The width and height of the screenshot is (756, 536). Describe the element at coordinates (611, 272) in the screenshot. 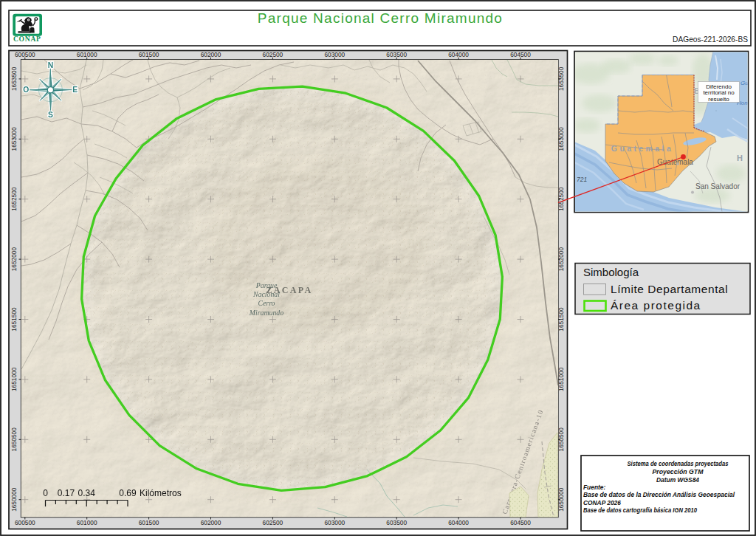

I see `svg-text: Simbología` at that location.